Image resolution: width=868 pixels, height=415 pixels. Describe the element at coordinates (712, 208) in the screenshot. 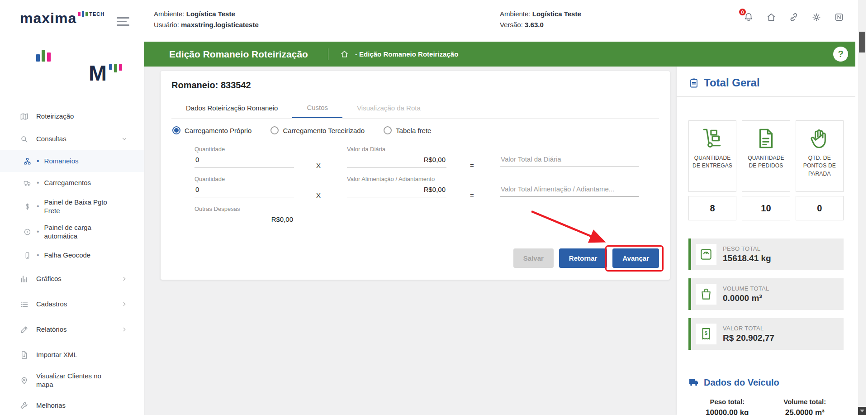

I see `stat-value: 8` at that location.